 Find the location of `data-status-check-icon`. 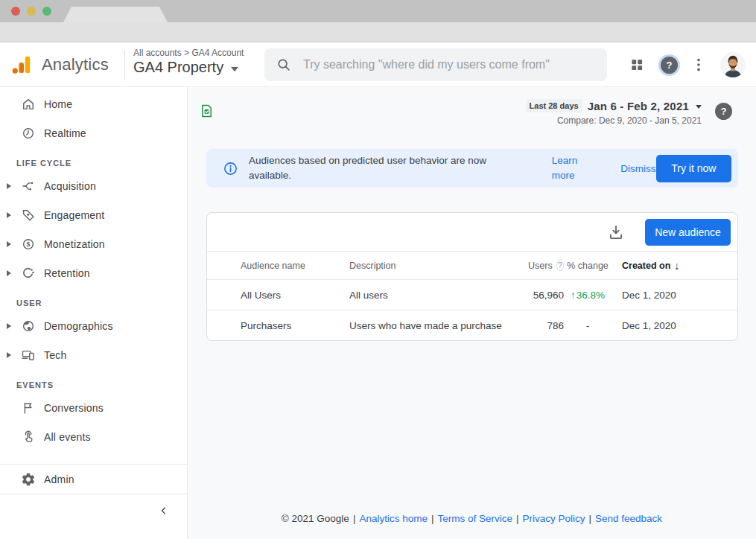

data-status-check-icon is located at coordinates (207, 112).